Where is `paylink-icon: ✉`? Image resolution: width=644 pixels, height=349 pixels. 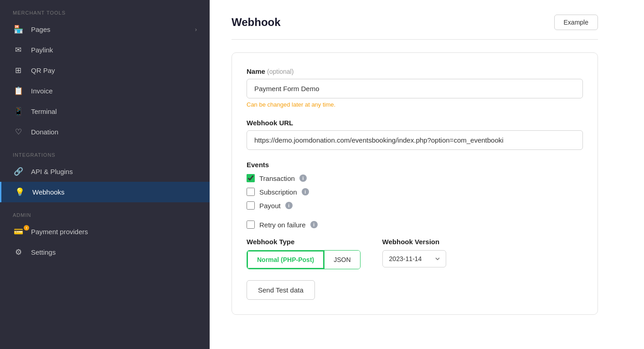
paylink-icon: ✉ is located at coordinates (18, 50).